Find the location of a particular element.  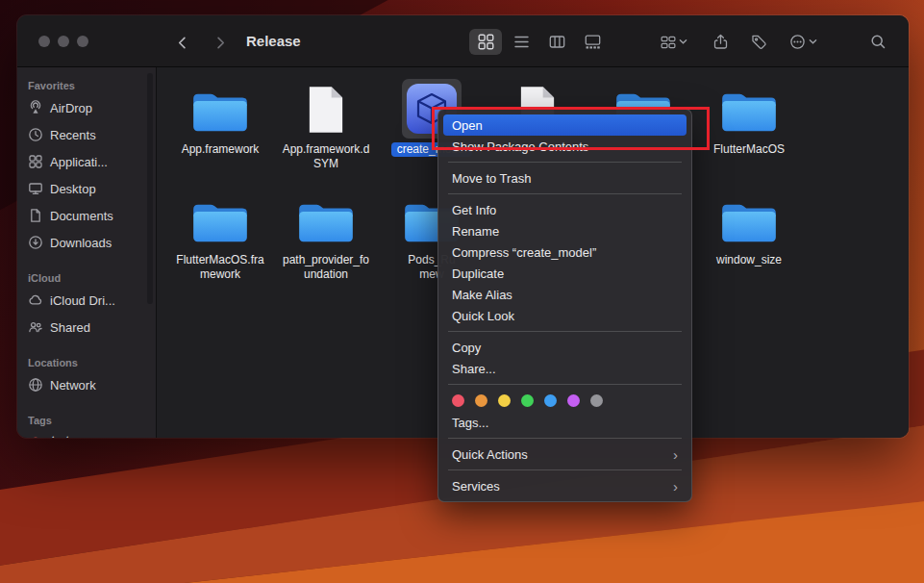

group-button is located at coordinates (674, 42).